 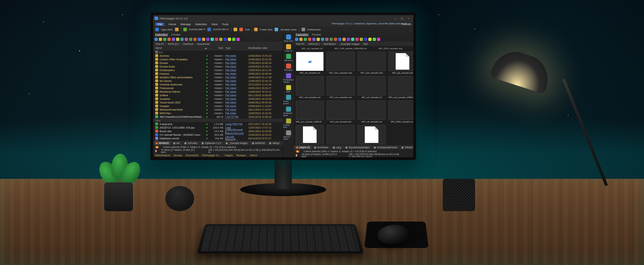 I want to click on col-name: Name, so click(x=180, y=48).